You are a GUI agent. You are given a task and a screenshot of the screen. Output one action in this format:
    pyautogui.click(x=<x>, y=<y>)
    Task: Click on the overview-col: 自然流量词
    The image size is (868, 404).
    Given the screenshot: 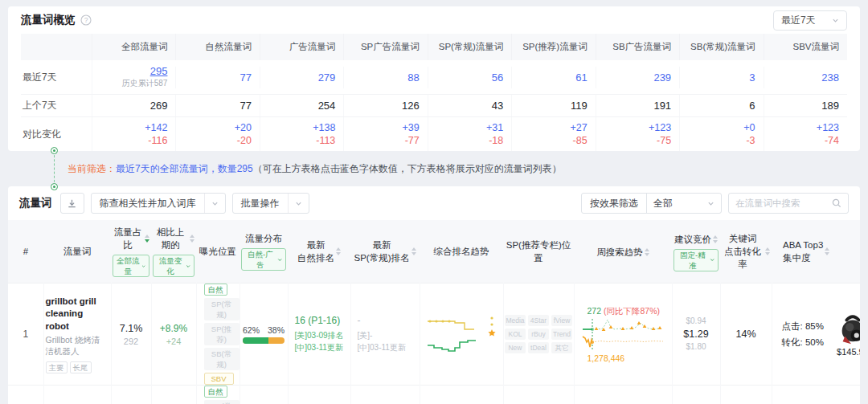 What is the action you would take?
    pyautogui.click(x=217, y=47)
    